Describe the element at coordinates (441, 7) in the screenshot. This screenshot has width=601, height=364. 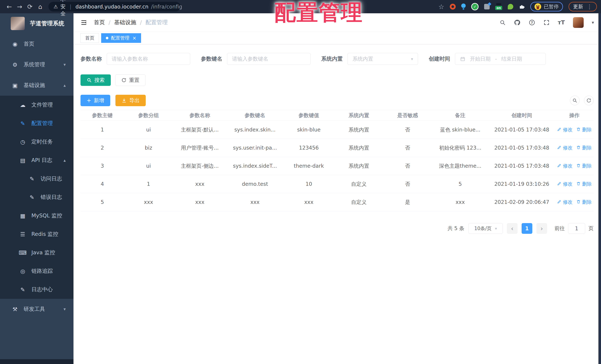
I see `bookmark-star-icon: ☆` at that location.